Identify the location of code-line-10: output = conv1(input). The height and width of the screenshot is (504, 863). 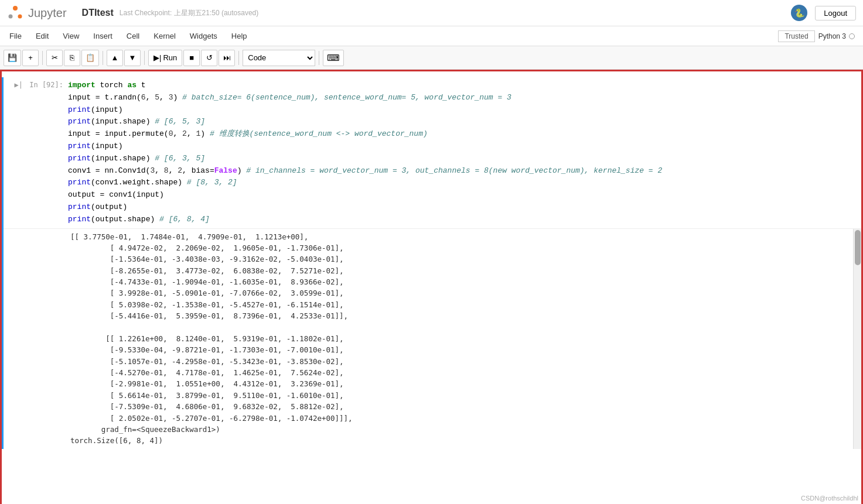
(463, 196).